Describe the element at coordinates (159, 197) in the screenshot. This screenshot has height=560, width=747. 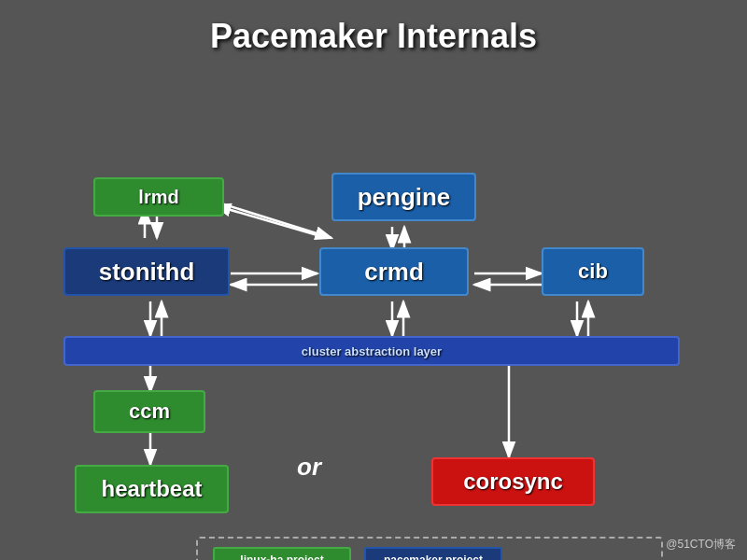
I see `lrmd-box: lrmd` at that location.